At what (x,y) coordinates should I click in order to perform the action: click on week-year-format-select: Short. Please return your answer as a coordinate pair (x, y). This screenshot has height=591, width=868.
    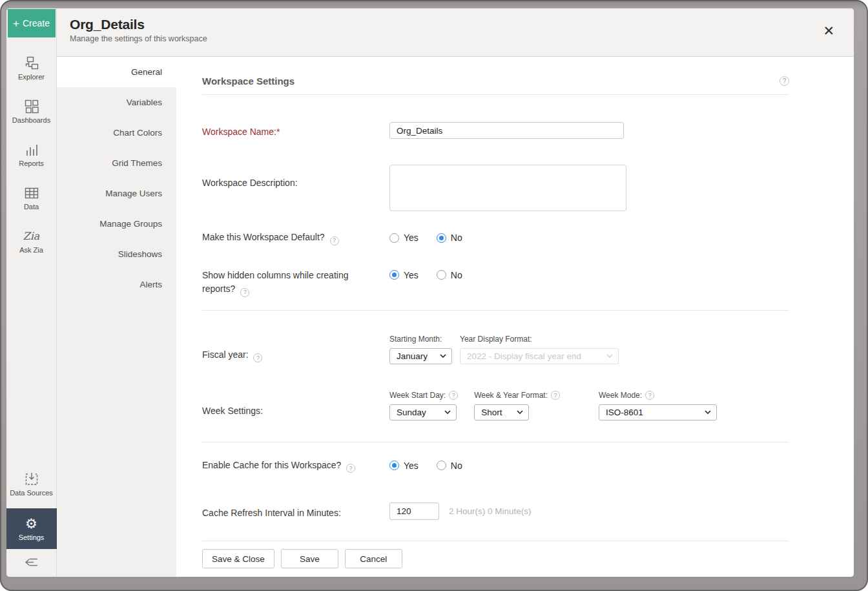
    Looking at the image, I should click on (501, 412).